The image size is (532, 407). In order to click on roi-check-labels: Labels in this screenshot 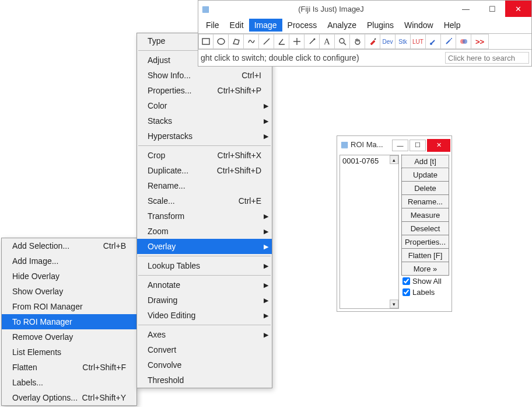, I will do `click(425, 292)`.